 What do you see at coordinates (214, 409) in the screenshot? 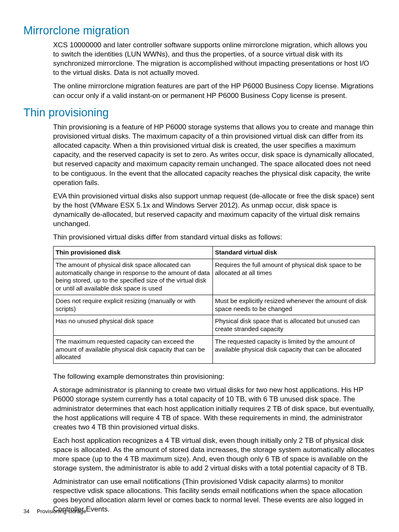
I see `section2-para5: A storage administrator is planning to c…` at bounding box center [214, 409].